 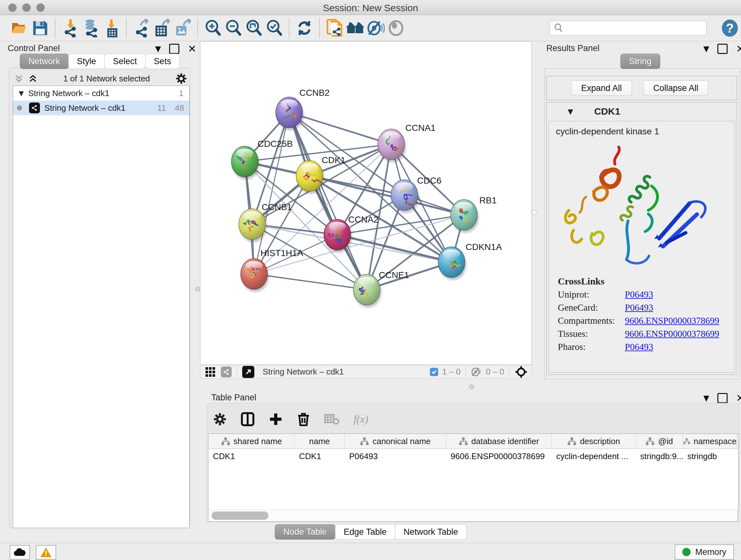 What do you see at coordinates (730, 28) in the screenshot?
I see `help-button: ?` at bounding box center [730, 28].